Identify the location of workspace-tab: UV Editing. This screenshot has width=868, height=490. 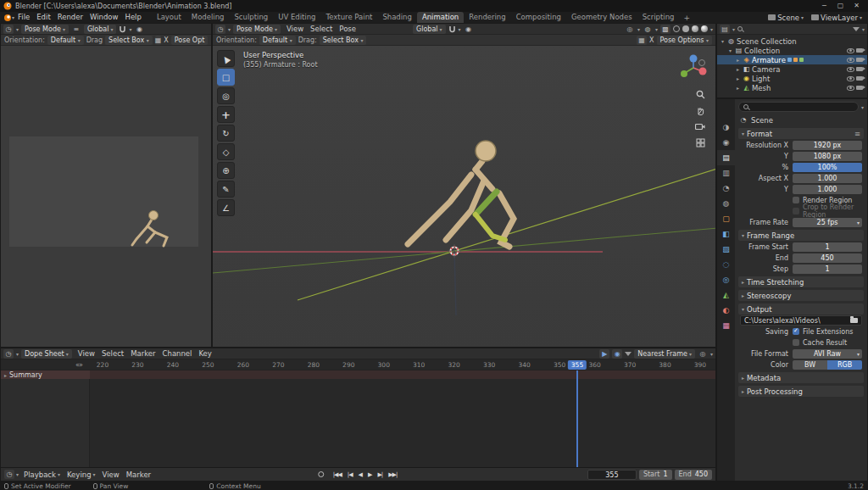
(297, 17).